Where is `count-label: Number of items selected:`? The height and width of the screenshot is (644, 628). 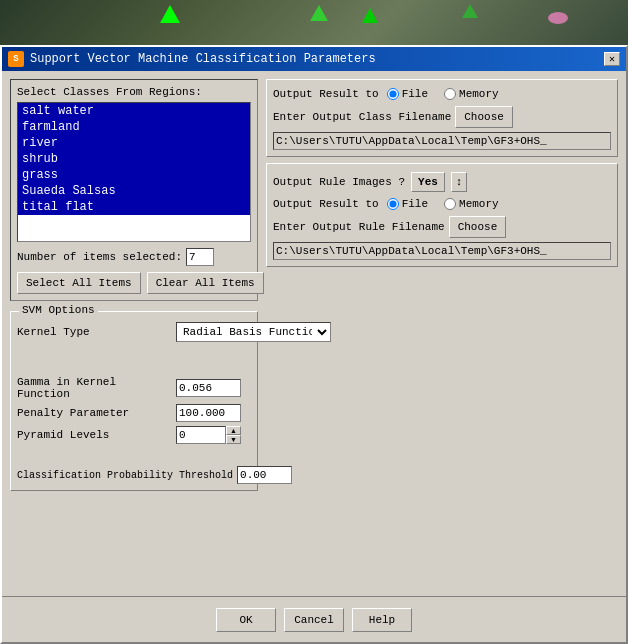
count-label: Number of items selected: is located at coordinates (100, 257).